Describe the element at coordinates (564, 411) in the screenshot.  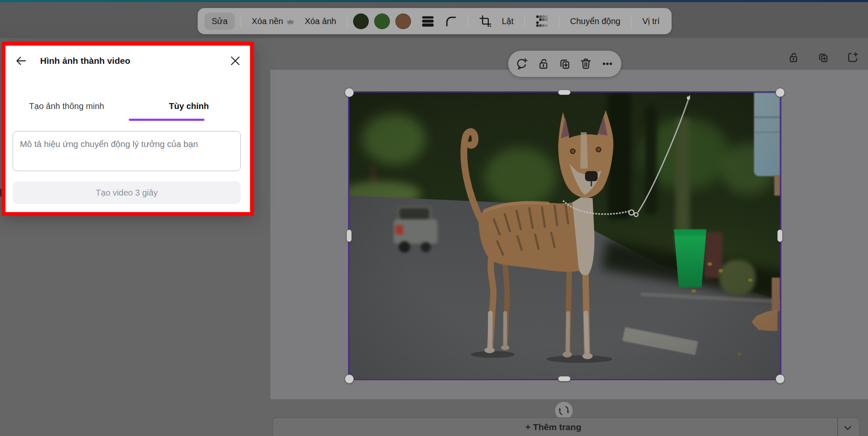
I see `rotate-icon` at that location.